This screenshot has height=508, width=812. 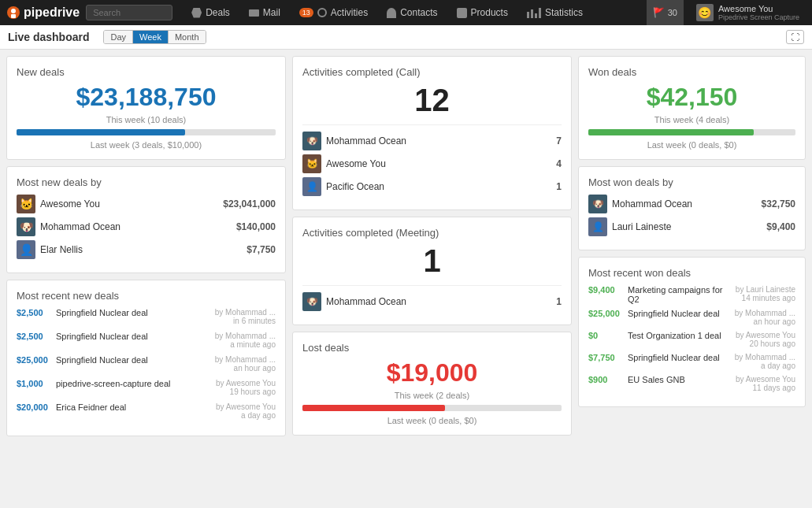 What do you see at coordinates (432, 141) in the screenshot?
I see `list-item: 🐶 Mohammad Ocean 7` at bounding box center [432, 141].